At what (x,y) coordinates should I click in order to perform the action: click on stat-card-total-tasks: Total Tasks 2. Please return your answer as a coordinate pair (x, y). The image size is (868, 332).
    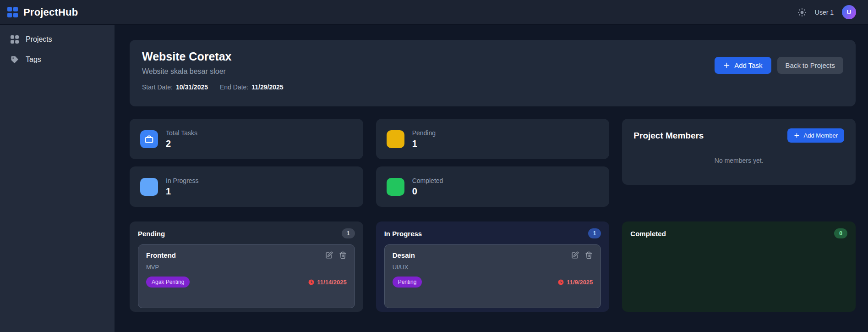
    Looking at the image, I should click on (246, 139).